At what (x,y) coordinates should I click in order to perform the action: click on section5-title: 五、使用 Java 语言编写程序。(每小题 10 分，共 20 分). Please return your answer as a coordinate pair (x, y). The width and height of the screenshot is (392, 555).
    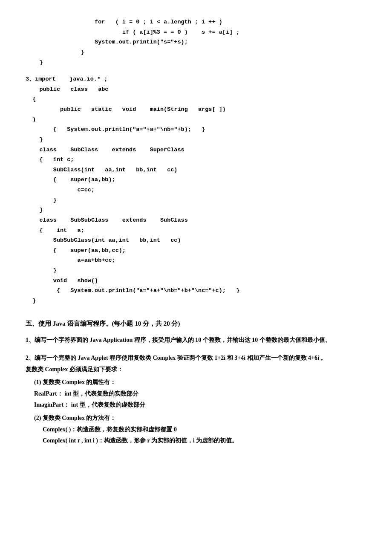
    Looking at the image, I should click on (196, 324).